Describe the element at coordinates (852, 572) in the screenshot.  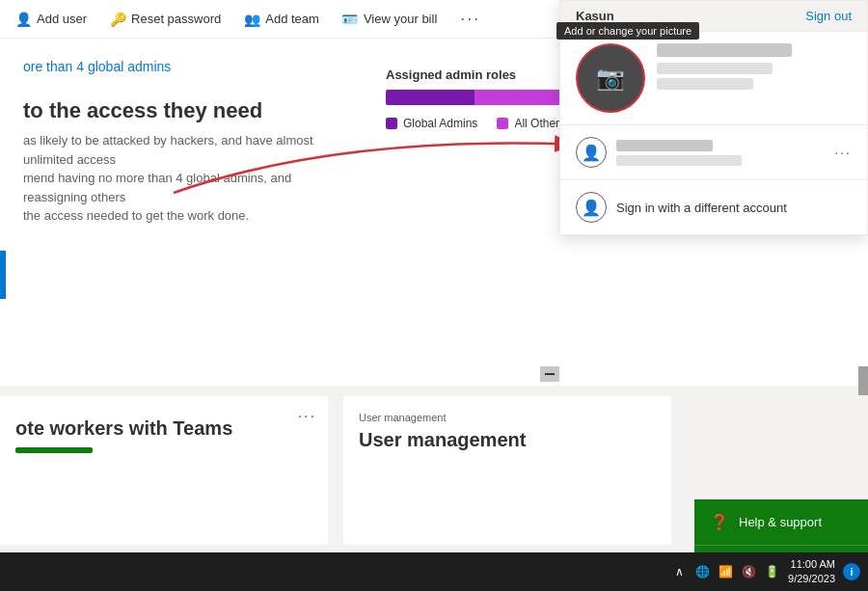
I see `taskbar-info-button: i` at that location.